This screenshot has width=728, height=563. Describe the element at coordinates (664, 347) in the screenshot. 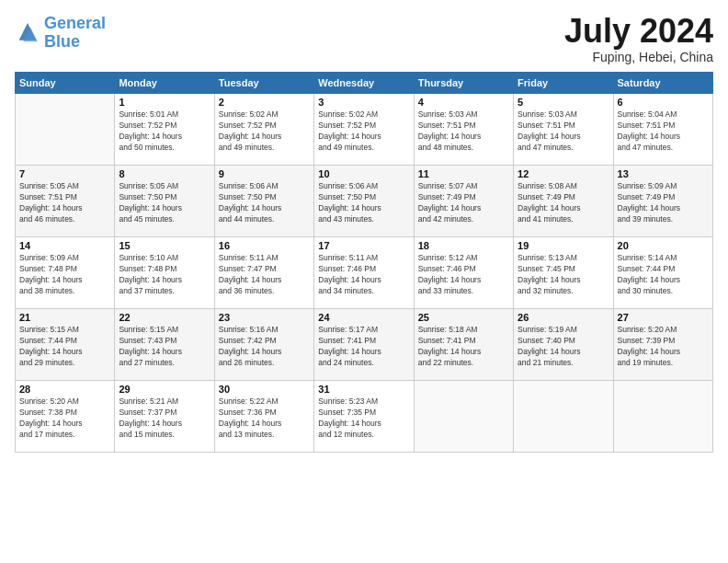

I see `day-info: Sunrise: 5:20 AM Sunset: 7:39 PM Dayligh…` at that location.